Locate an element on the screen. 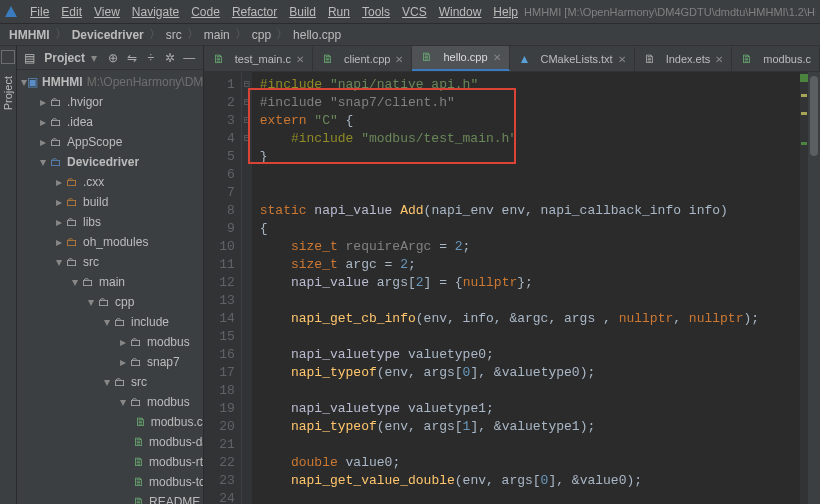 The height and width of the screenshot is (504, 820). tree-main: ▾🗀main is located at coordinates (110, 282).